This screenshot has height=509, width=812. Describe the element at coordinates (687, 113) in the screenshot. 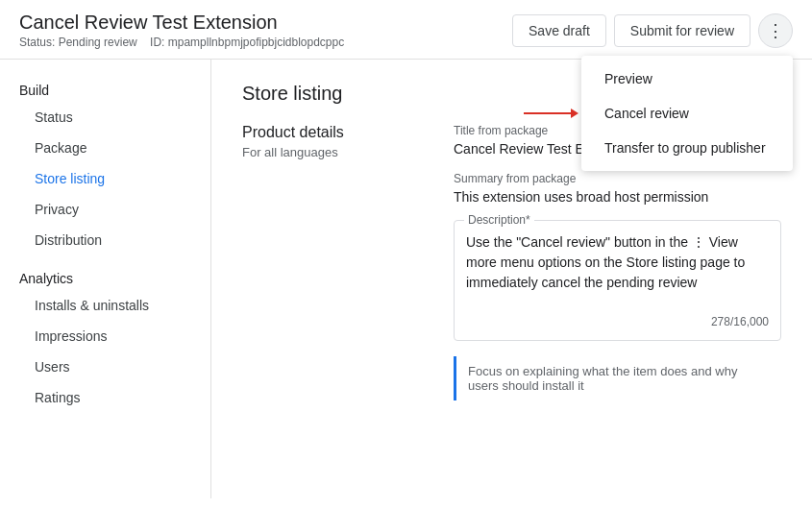

I see `dropdown-menu: Preview Cancel review Transfer to group …` at that location.